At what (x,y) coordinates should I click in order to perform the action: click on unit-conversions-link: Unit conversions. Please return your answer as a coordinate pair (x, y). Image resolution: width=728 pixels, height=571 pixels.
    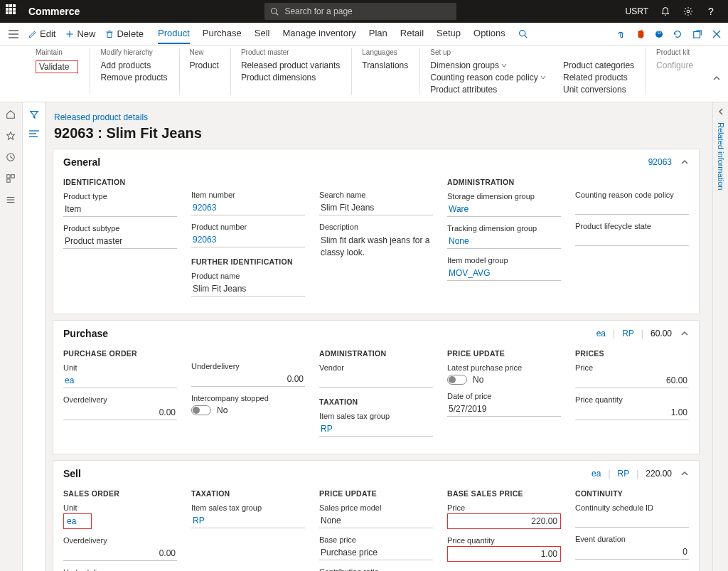
    Looking at the image, I should click on (599, 90).